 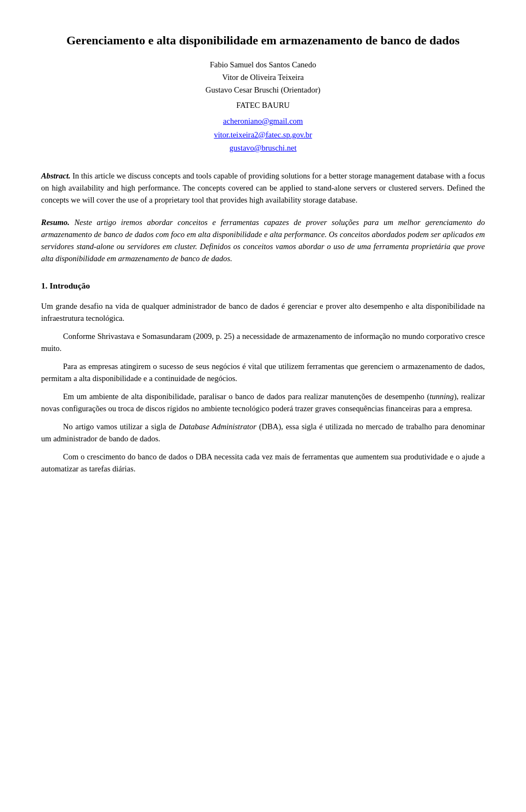 What do you see at coordinates (263, 312) in the screenshot?
I see `intro-p1: Um grande desafio na vida de qualquer ad…` at bounding box center [263, 312].